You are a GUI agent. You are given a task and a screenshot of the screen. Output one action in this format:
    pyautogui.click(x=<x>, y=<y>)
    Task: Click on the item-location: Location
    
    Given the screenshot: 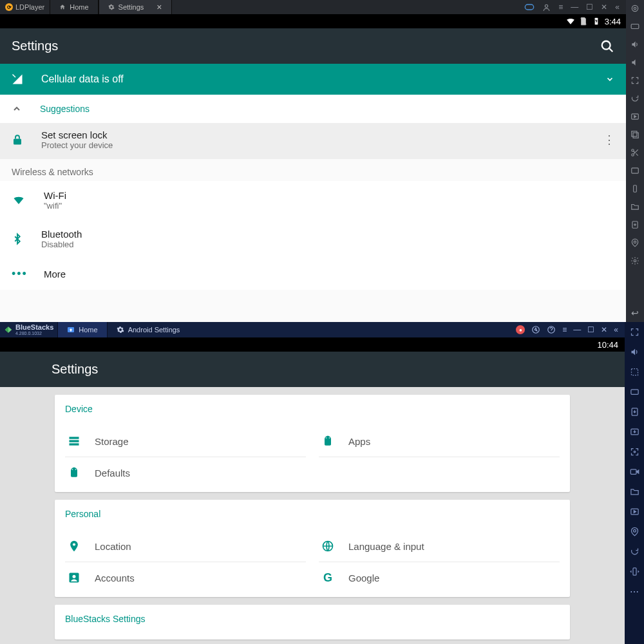 What is the action you would take?
    pyautogui.click(x=185, y=546)
    